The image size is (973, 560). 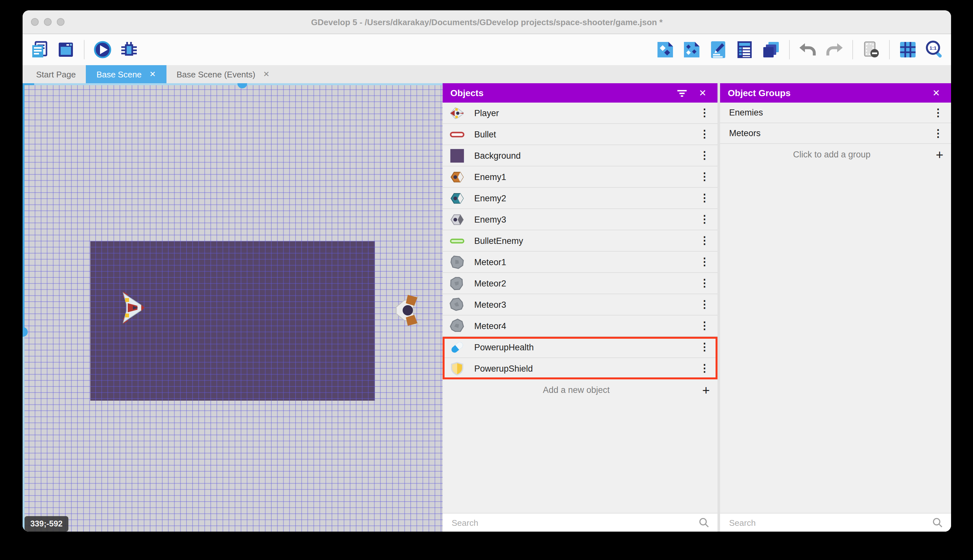 I want to click on object-row-player: Player ⋮, so click(x=580, y=113).